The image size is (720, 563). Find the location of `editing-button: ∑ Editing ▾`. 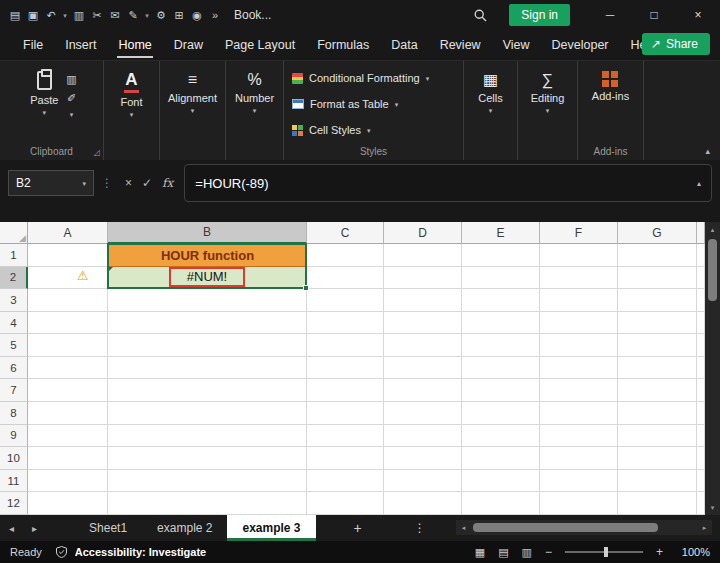

editing-button: ∑ Editing ▾ is located at coordinates (548, 114).